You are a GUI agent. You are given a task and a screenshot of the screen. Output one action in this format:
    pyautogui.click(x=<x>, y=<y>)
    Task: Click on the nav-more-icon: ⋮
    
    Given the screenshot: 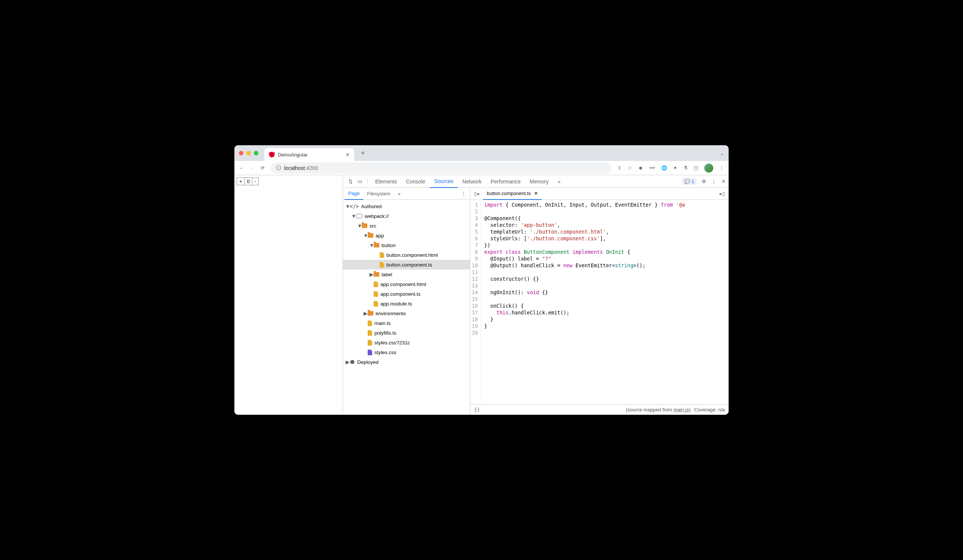 What is the action you would take?
    pyautogui.click(x=464, y=194)
    